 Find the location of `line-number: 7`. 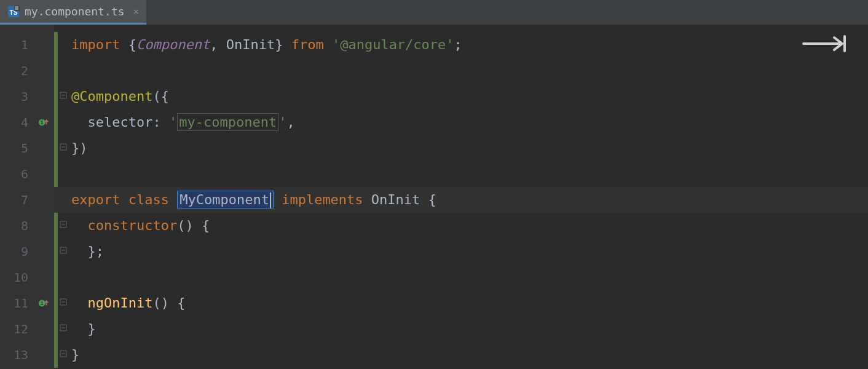

line-number: 7 is located at coordinates (27, 200).